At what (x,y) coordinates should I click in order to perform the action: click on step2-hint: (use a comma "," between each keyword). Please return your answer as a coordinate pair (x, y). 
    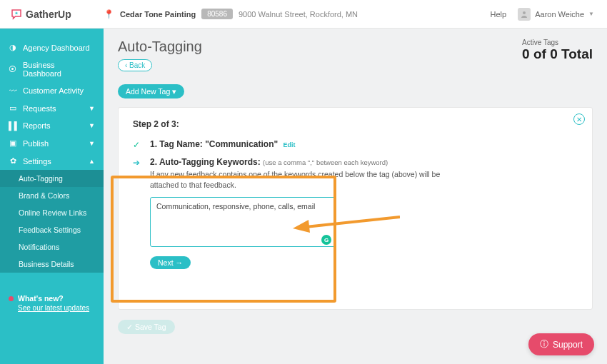
    Looking at the image, I should click on (326, 163).